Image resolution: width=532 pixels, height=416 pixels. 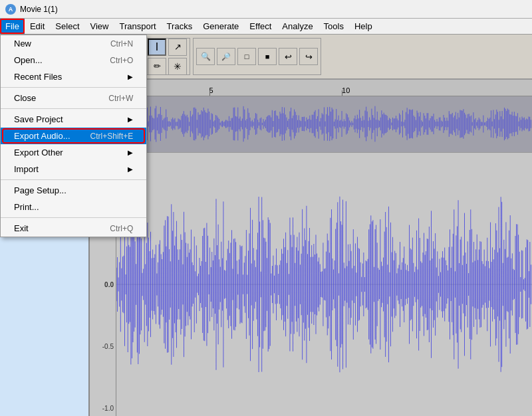 I want to click on menu-exit: Exit Ctrl+Q, so click(x=73, y=229).